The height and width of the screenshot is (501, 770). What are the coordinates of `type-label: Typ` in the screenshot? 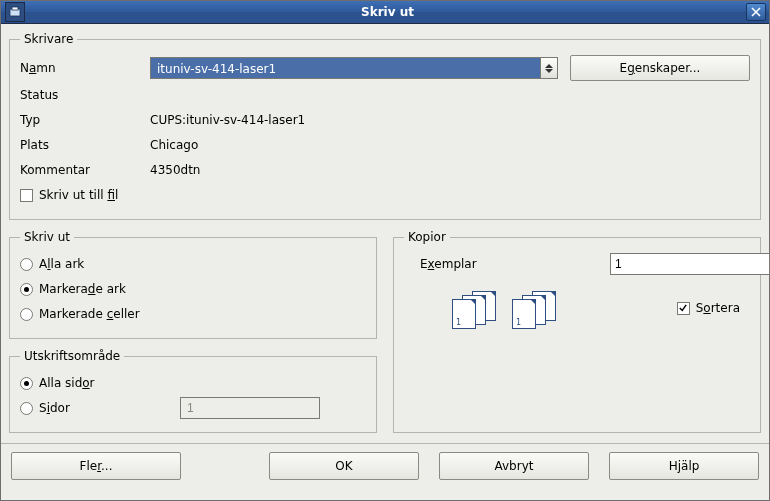 It's located at (85, 120).